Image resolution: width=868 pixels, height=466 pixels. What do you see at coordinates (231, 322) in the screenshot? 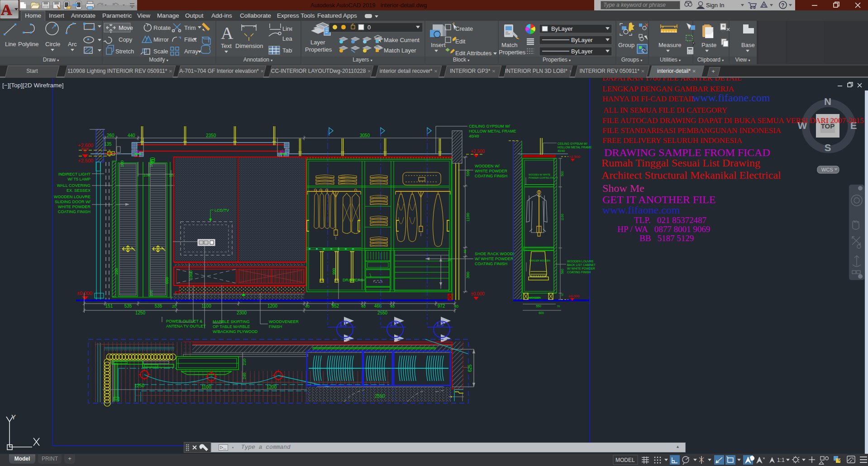
I see `svg-text: MARBLE SKIRTING` at bounding box center [231, 322].